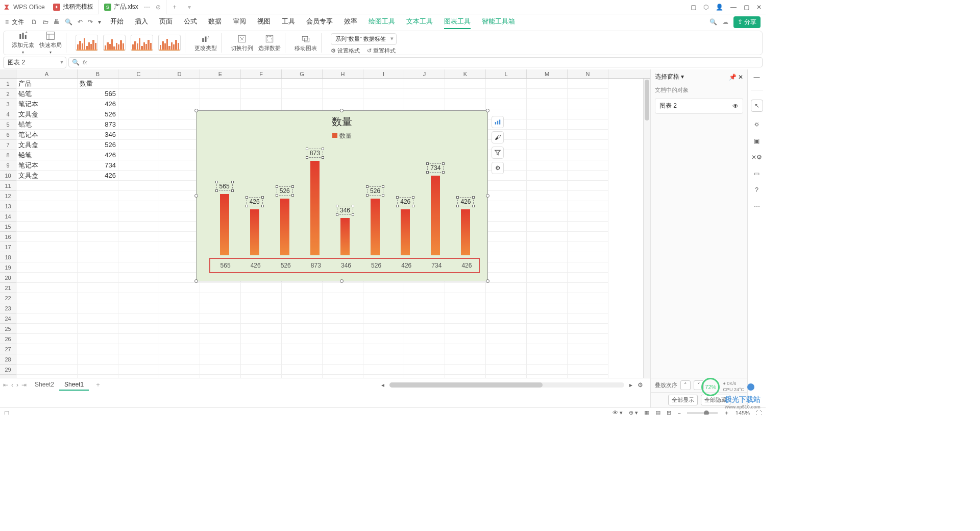 The width and height of the screenshot is (980, 531). What do you see at coordinates (382, 22) in the screenshot?
I see `menu-tab-10: 绘图工具` at bounding box center [382, 22].